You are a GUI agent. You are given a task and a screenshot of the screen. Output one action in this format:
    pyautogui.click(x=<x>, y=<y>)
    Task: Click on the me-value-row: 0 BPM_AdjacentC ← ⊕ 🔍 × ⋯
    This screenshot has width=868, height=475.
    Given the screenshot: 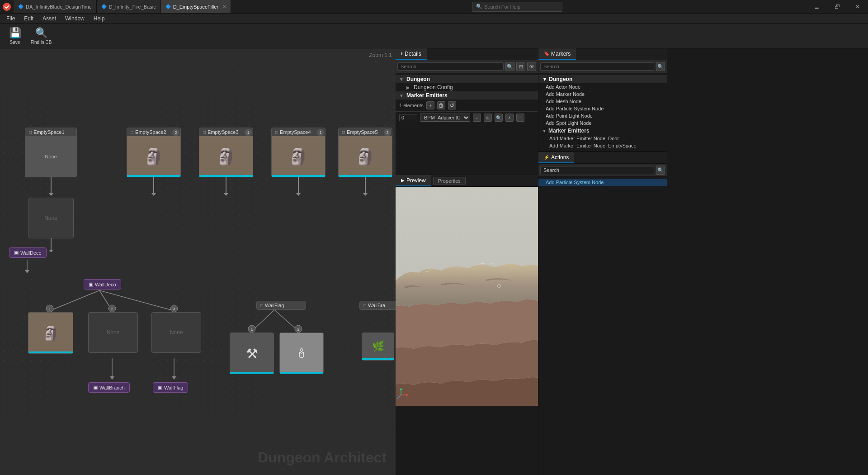 What is the action you would take?
    pyautogui.click(x=467, y=118)
    